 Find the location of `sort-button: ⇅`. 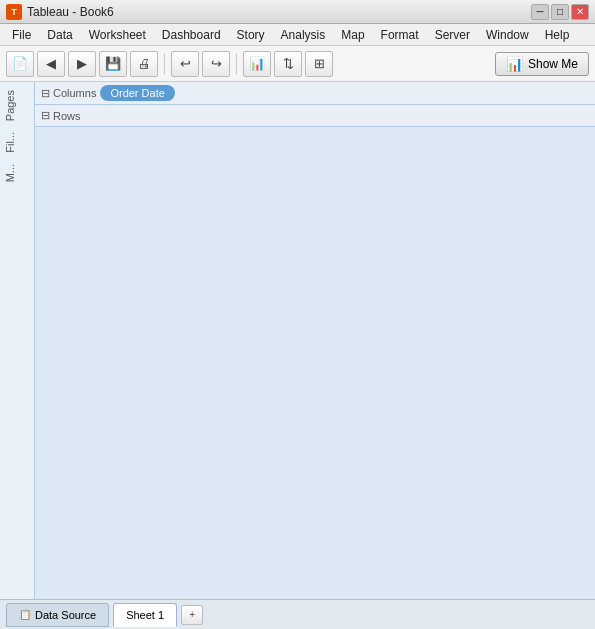

sort-button: ⇅ is located at coordinates (288, 64).